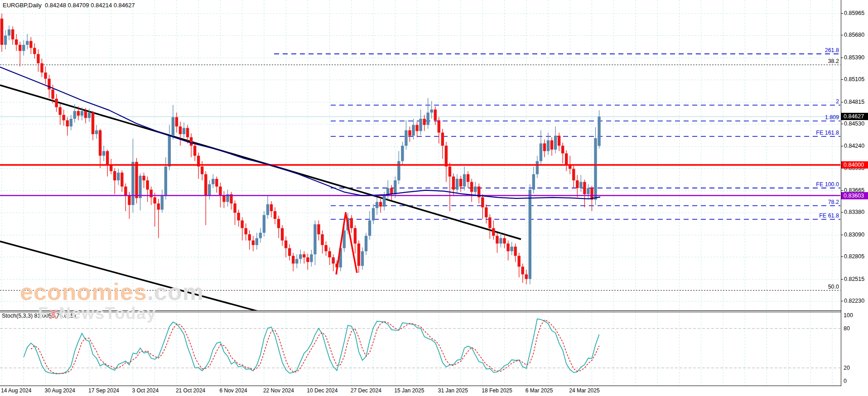  What do you see at coordinates (854, 349) in the screenshot?
I see `stoch-axis: 10080200` at bounding box center [854, 349].